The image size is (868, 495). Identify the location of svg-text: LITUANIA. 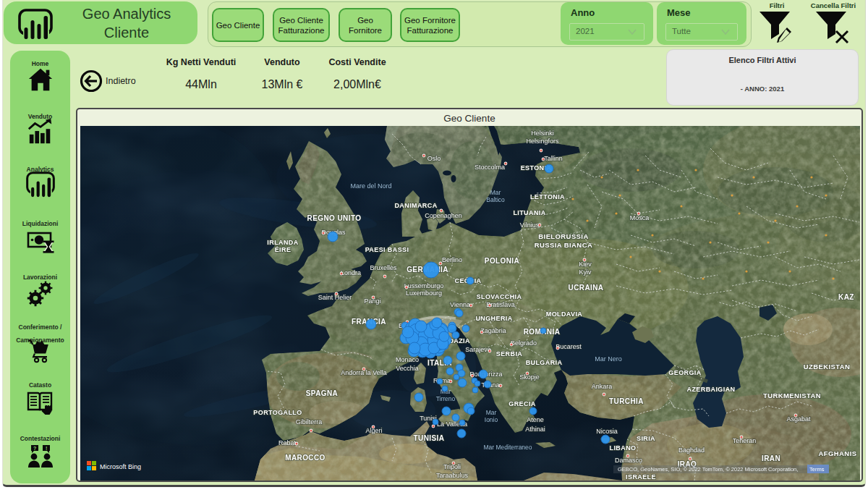
(529, 213).